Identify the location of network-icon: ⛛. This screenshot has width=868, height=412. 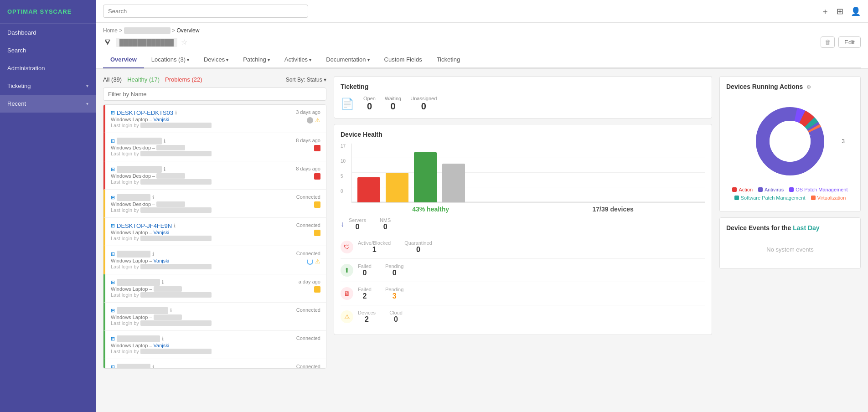
(108, 42).